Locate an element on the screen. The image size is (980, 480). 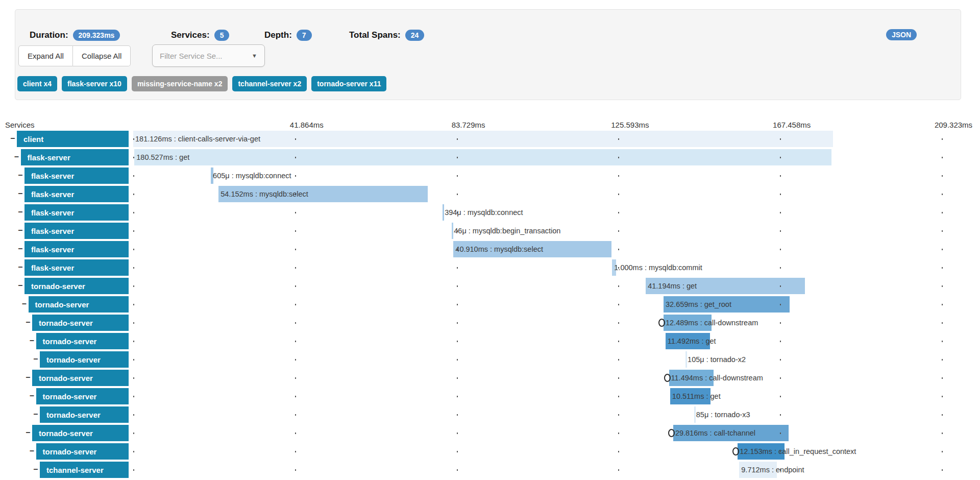
span-label: 46μ : mysqldb:begin_transaction is located at coordinates (507, 231).